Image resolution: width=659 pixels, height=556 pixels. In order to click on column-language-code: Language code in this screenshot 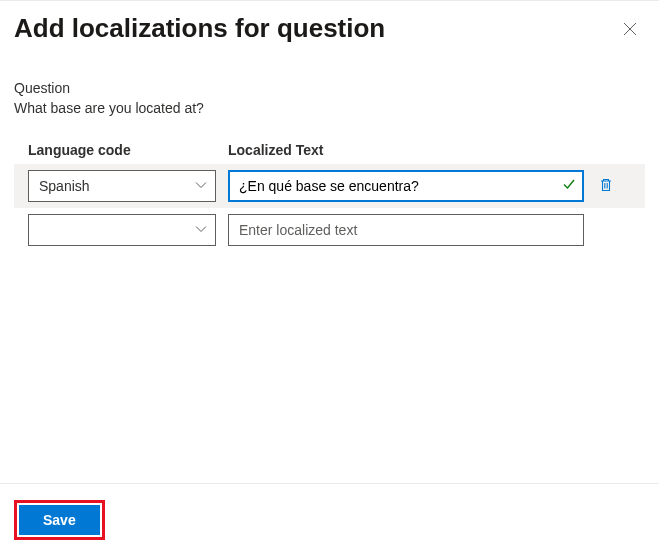, I will do `click(122, 150)`.